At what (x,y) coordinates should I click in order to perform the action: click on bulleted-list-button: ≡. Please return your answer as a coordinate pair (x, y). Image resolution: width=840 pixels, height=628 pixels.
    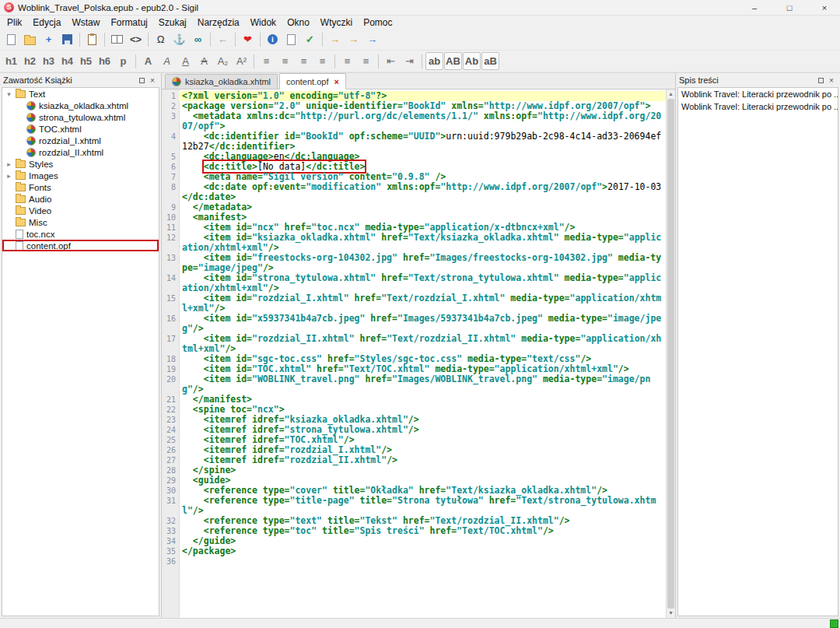
    Looking at the image, I should click on (347, 61).